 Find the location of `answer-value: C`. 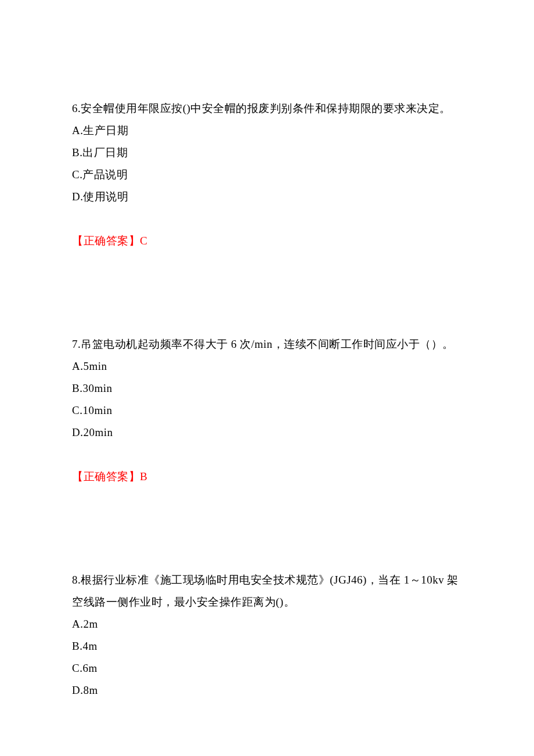

answer-value: C is located at coordinates (144, 240).